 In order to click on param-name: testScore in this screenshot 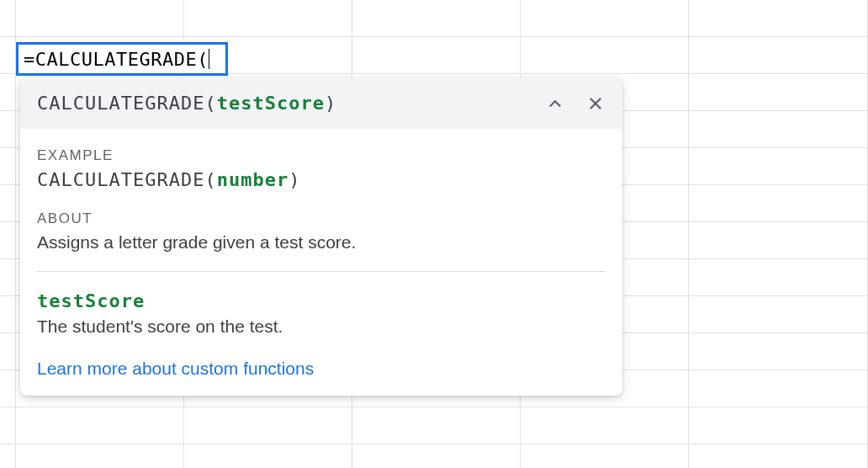, I will do `click(321, 301)`.